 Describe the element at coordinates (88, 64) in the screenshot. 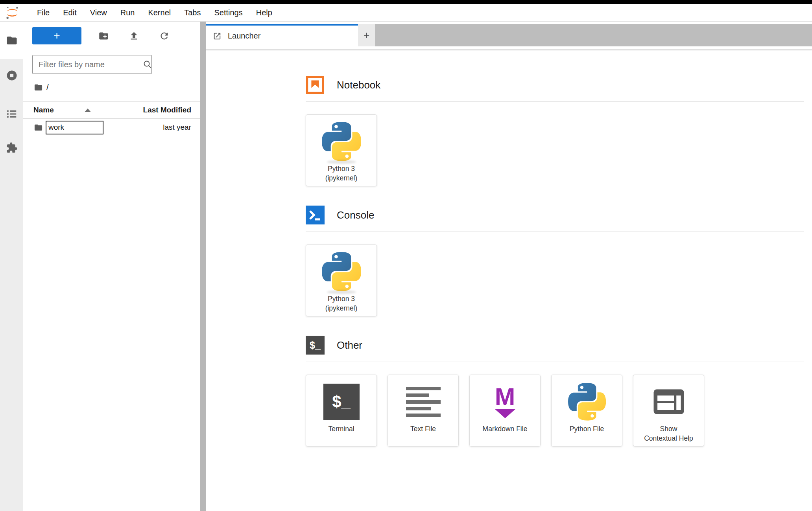

I see `filter-files-input` at that location.